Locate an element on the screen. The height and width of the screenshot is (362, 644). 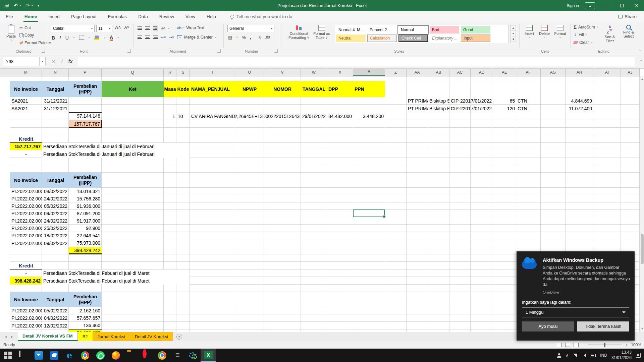
cell-style-calculation: Calculation is located at coordinates (382, 38).